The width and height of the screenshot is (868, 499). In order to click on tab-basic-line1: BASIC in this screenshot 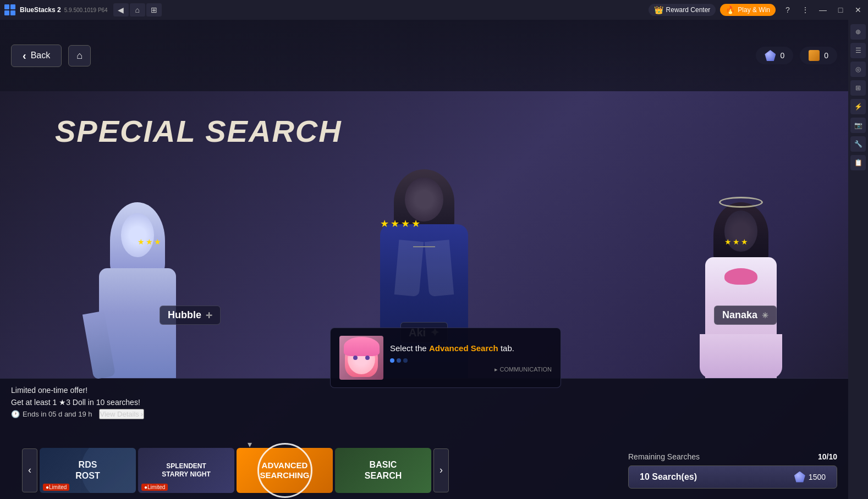, I will do `click(383, 465)`.